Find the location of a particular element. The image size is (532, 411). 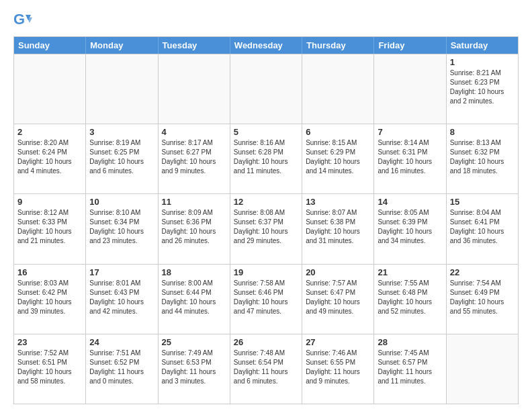

calendar-header: SundayMondayTuesdayWednesdayThursdayFrid… is located at coordinates (266, 46).